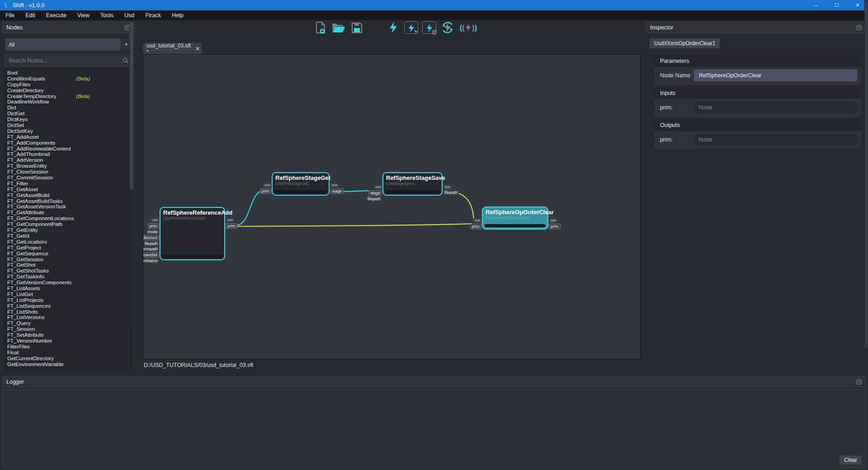 Image resolution: width=868 pixels, height=470 pixels. Describe the element at coordinates (70, 230) in the screenshot. I see `node-type-item: FT_GetEntity` at that location.